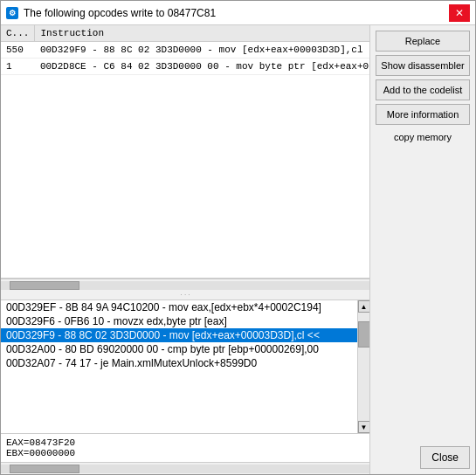  Describe the element at coordinates (185, 453) in the screenshot. I see `register-ebx: EBX=00000000` at that location.